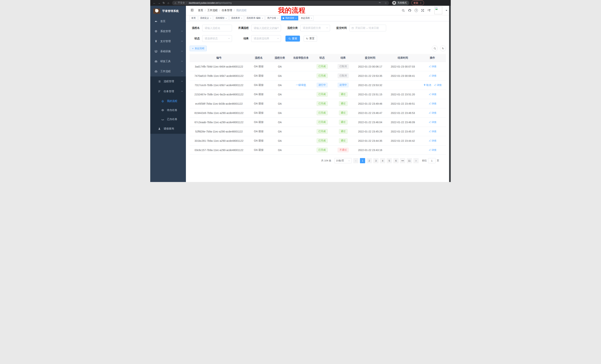 The width and height of the screenshot is (601, 364). I want to click on cancel-link: 取消, so click(427, 85).